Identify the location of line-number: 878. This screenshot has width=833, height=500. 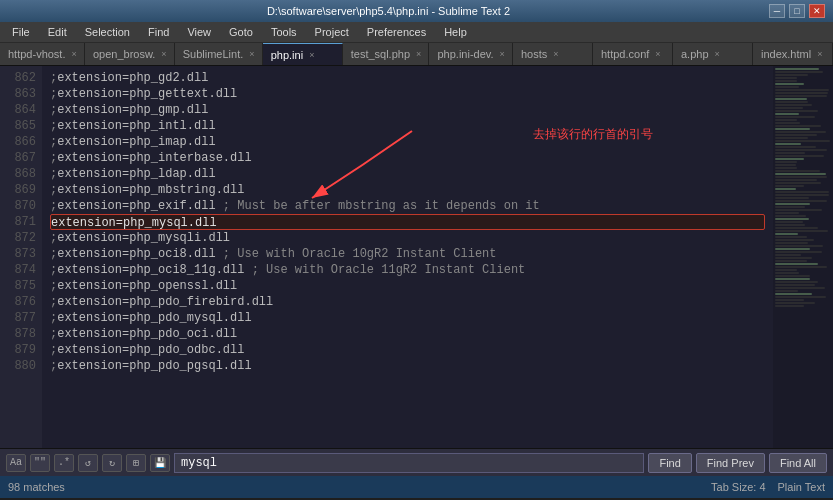
(20, 334).